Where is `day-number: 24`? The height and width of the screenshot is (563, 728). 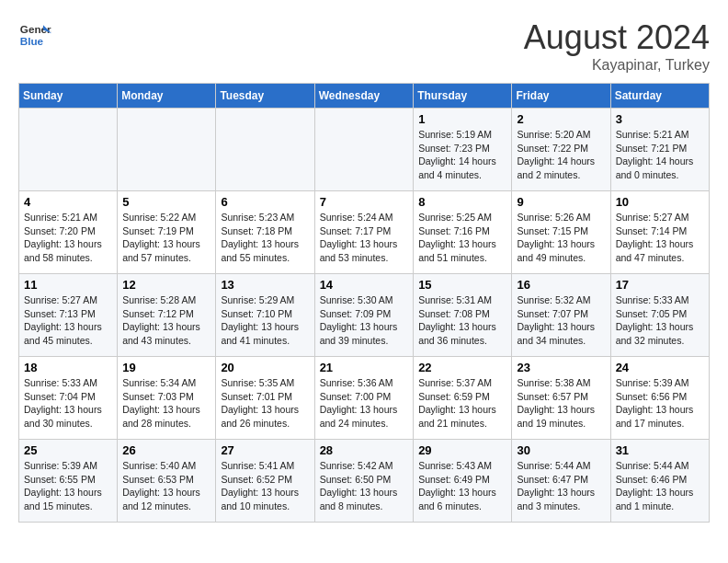 day-number: 24 is located at coordinates (660, 368).